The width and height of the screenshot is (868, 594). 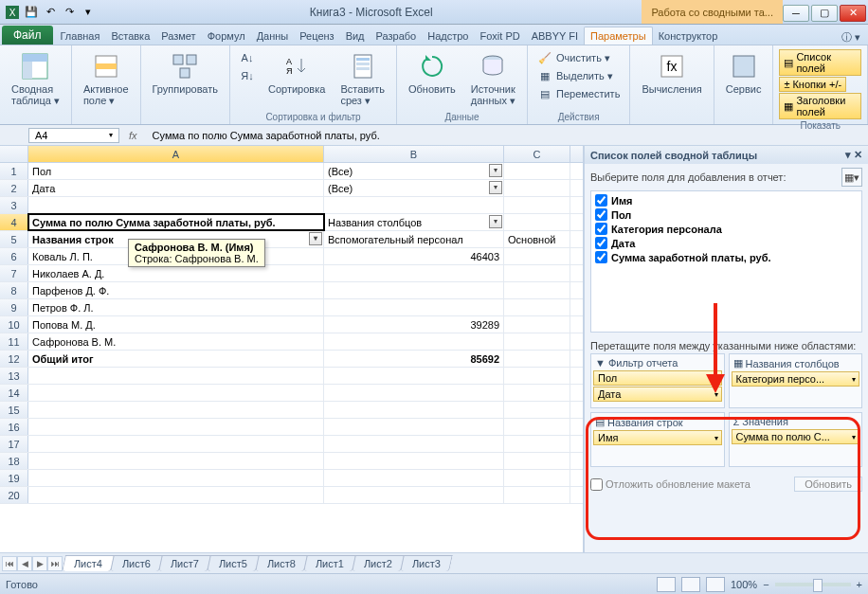 I want to click on data-source-button: Источник данных ▾, so click(x=493, y=80).